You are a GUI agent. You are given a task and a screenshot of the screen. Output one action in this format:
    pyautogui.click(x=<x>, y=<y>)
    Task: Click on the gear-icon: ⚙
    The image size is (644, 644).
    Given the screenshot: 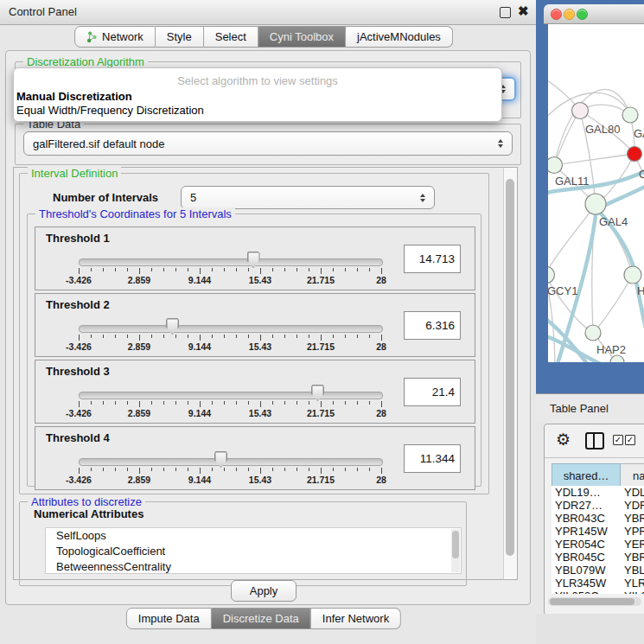 What is the action you would take?
    pyautogui.click(x=564, y=439)
    